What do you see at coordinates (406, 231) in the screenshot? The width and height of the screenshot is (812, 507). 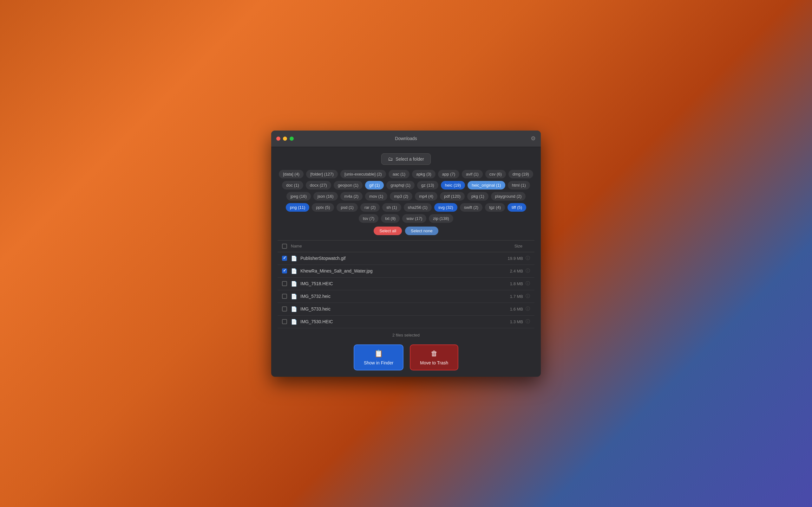 I see `select-buttons: Select all Select none` at bounding box center [406, 231].